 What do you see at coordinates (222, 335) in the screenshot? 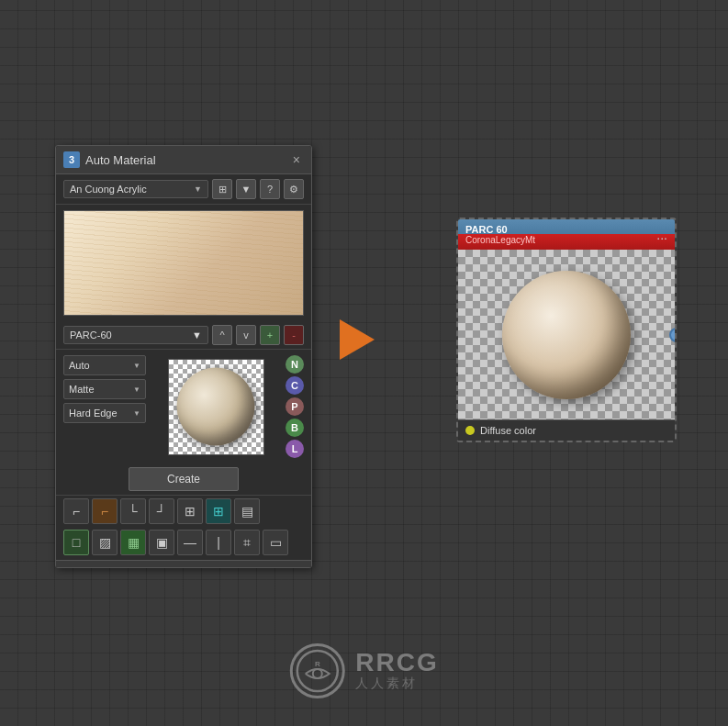
I see `variant-up-button: ^` at bounding box center [222, 335].